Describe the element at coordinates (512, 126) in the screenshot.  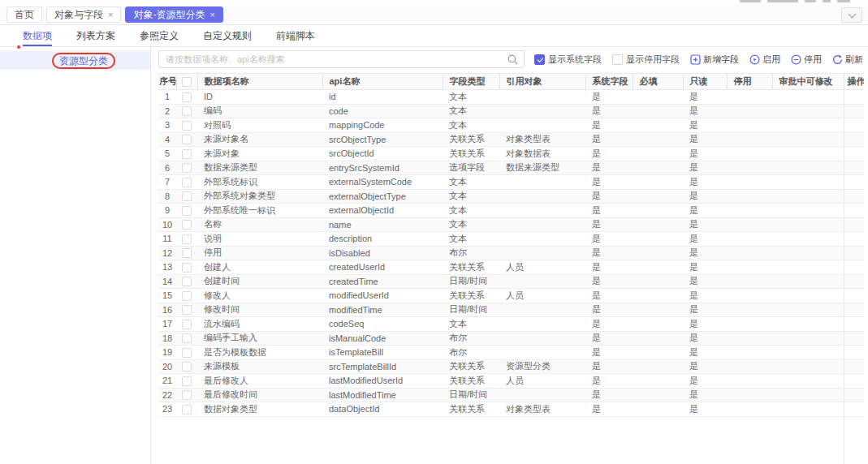
I see `table-row: 3 对照码 mappingCode 文本 是 是` at that location.